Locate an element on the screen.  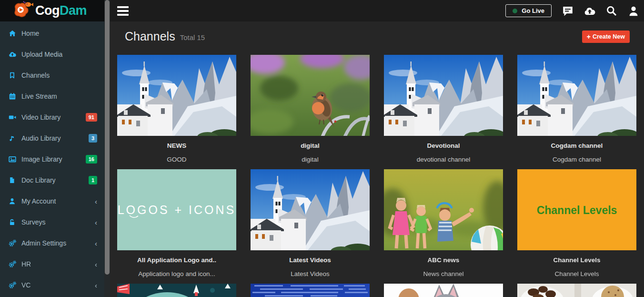
channel-description: digital is located at coordinates (310, 159).